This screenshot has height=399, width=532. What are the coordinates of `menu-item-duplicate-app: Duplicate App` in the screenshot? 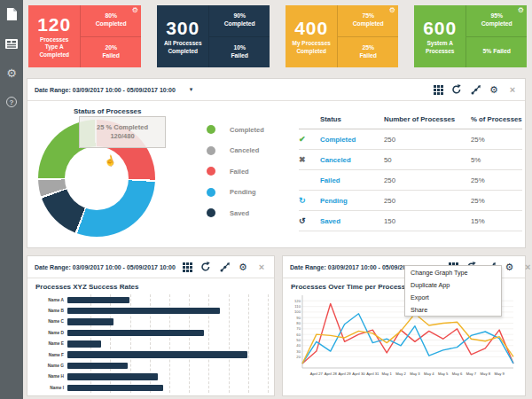 It's located at (453, 285).